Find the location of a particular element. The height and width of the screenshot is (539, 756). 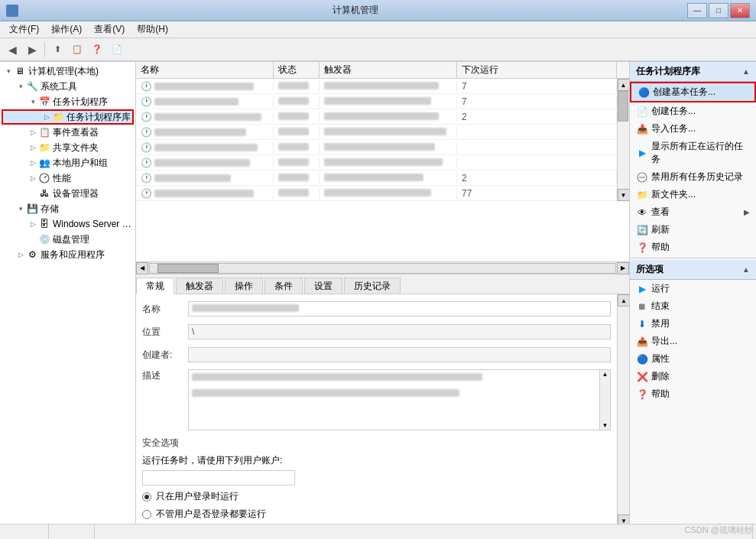

tree-label-shared: 共享文件夹 is located at coordinates (76, 148).